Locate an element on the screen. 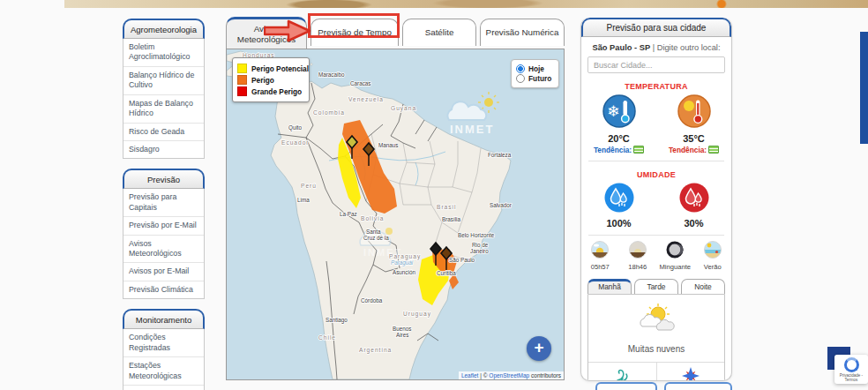 The width and height of the screenshot is (868, 390). radio-unselected-icon is located at coordinates (520, 79).